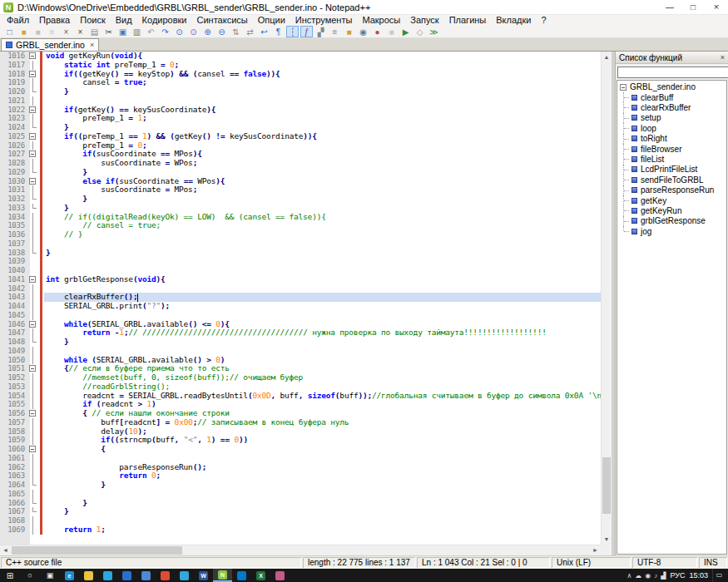 Image resolution: width=728 pixels, height=582 pixels. Describe the element at coordinates (300, 136) in the screenshot. I see `code-line: 1025 if((preTemp_1 == 1) && (getKey() !=…` at that location.